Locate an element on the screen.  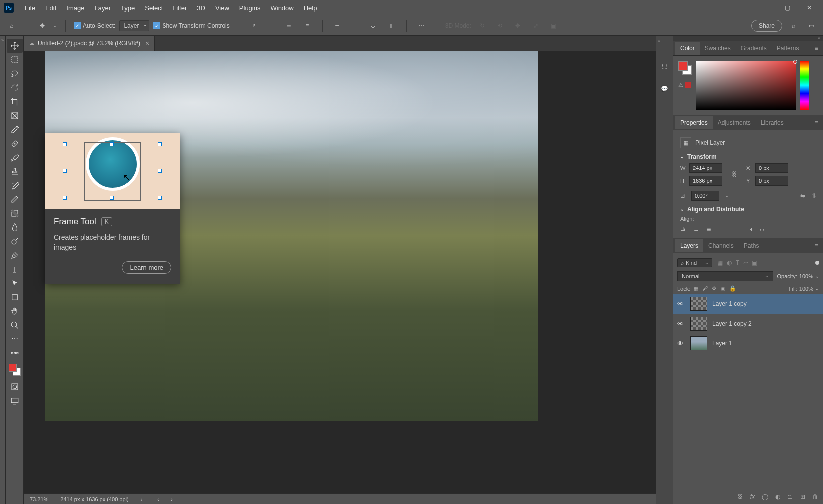
chevron-down-icon: ⌄ is located at coordinates (55, 26).